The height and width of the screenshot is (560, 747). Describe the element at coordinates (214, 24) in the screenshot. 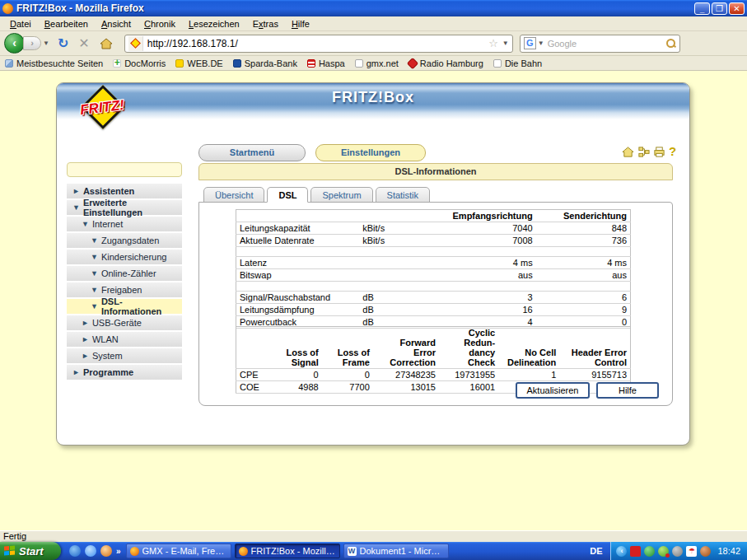

I see `menu-lesezeichen: Lesezeichen` at that location.